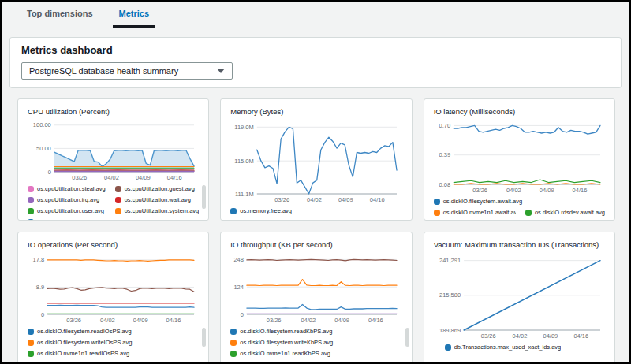 This screenshot has width=631, height=364. What do you see at coordinates (114, 342) in the screenshot?
I see `legend-item: os.diskIO.filesystem.writeIOsPS.avg` at bounding box center [114, 342].